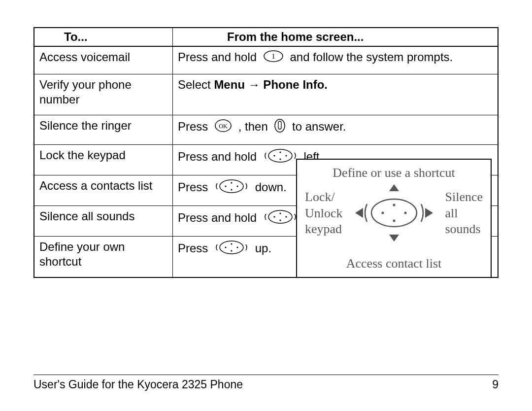 Image resolution: width=532 pixels, height=411 pixels. Describe the element at coordinates (223, 126) in the screenshot. I see `svg-text: OK` at that location.